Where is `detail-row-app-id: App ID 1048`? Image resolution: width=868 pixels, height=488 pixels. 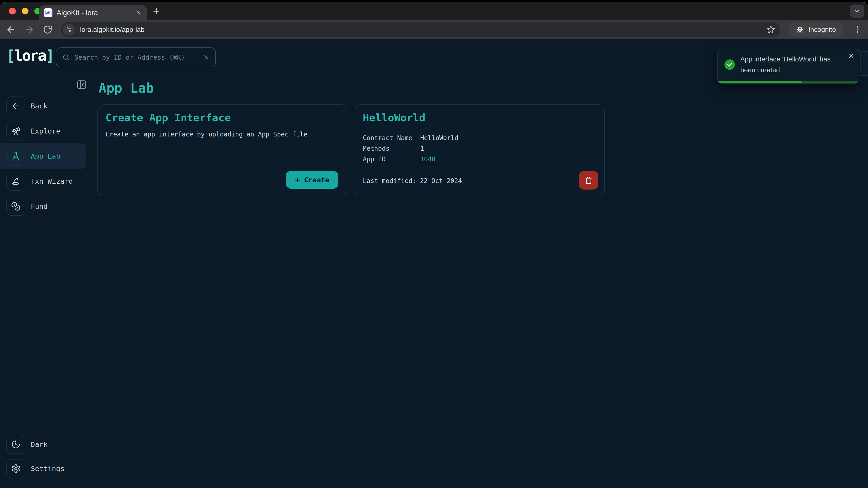 detail-row-app-id: App ID 1048 is located at coordinates (480, 159).